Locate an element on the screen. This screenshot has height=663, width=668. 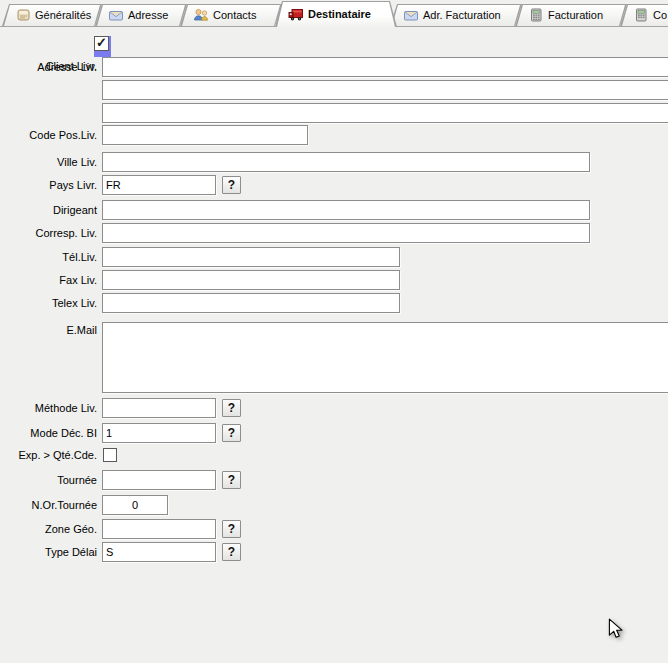
tel-liv-label: Tél.Liv. is located at coordinates (48, 257).